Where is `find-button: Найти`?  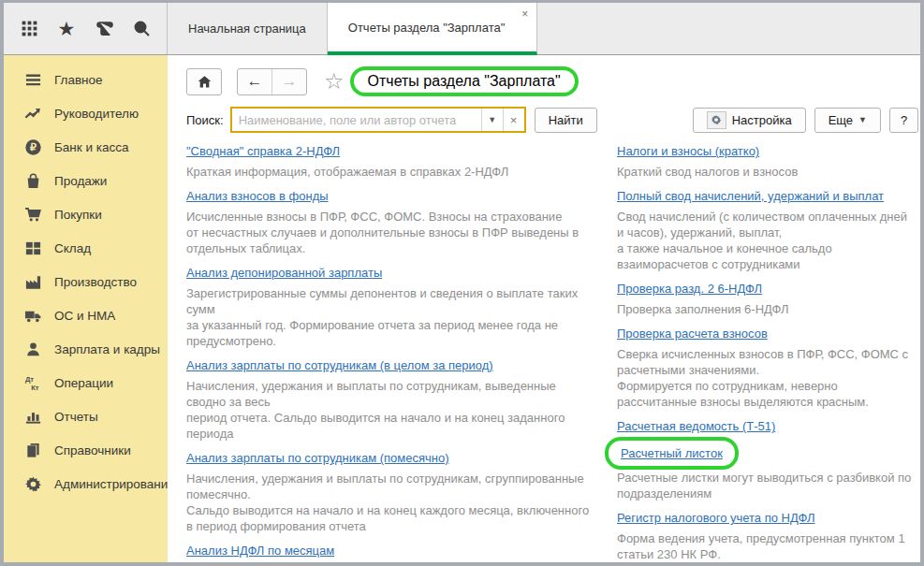 find-button: Найти is located at coordinates (565, 120).